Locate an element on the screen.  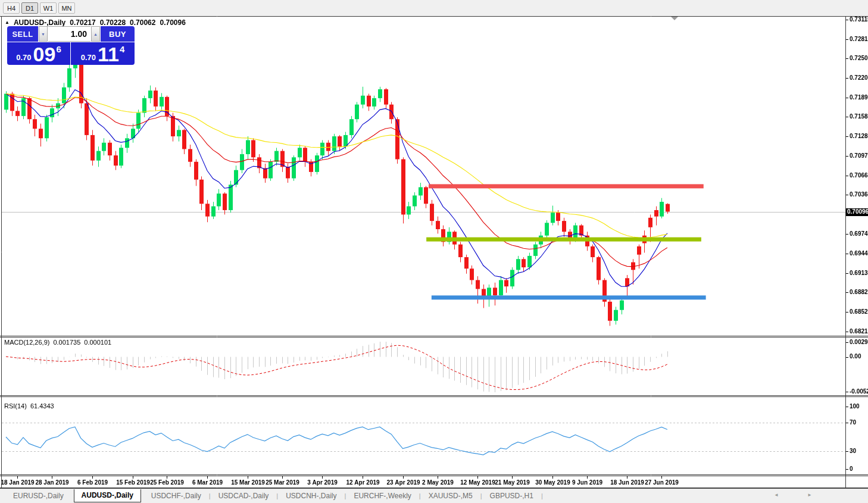
rsi-indicator-label: RSI(14) 61.4343 is located at coordinates (29, 406).